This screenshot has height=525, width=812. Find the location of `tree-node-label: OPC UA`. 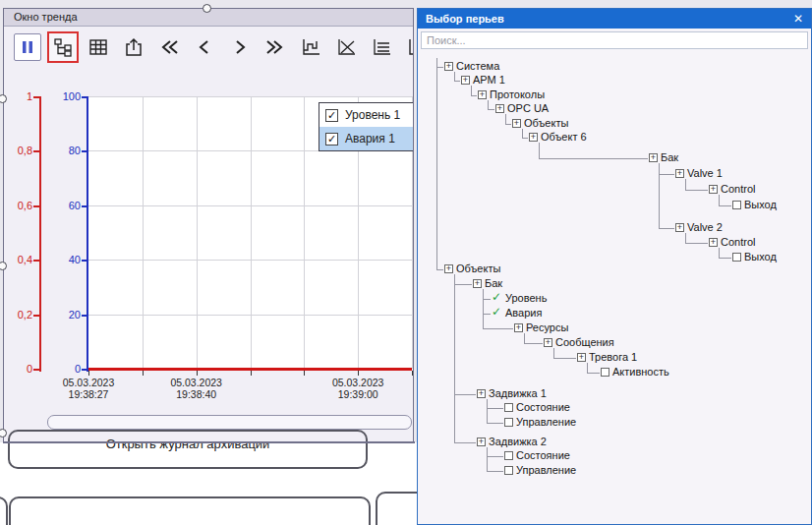

tree-node-label: OPC UA is located at coordinates (528, 108).